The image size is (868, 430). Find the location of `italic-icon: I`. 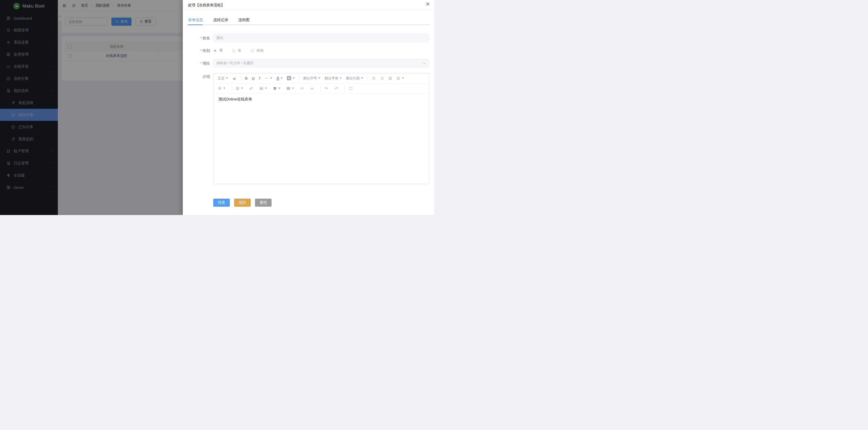

italic-icon: I is located at coordinates (260, 78).